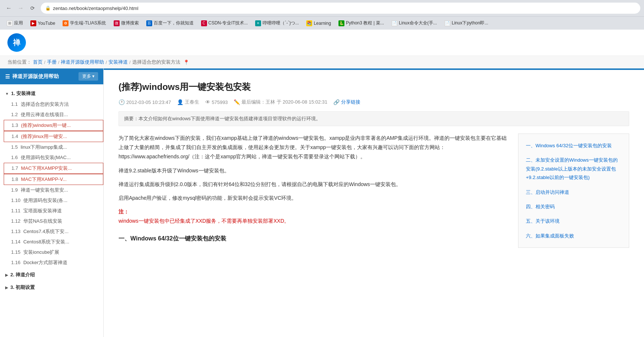 This screenshot has height=337, width=644. What do you see at coordinates (10, 23) in the screenshot?
I see `apps-icon: ⊞` at bounding box center [10, 23].